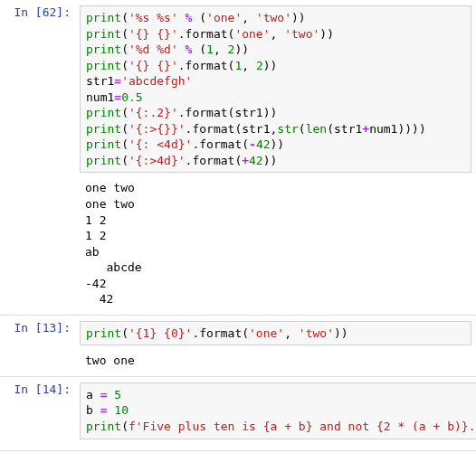  What do you see at coordinates (275, 345) in the screenshot?
I see `cell-content: print('{1} {0}'.format('one', 'two')) tw…` at bounding box center [275, 345].